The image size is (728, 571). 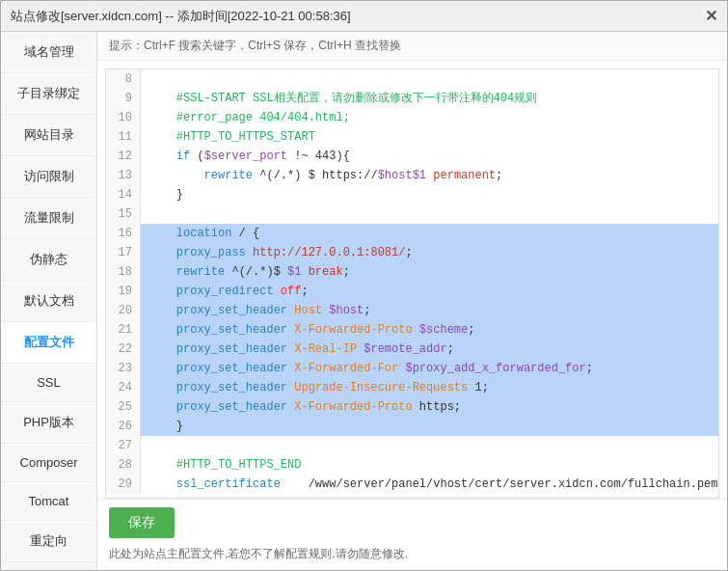 What do you see at coordinates (48, 52) in the screenshot?
I see `sidebar-item-域名管理: 域名管理` at bounding box center [48, 52].